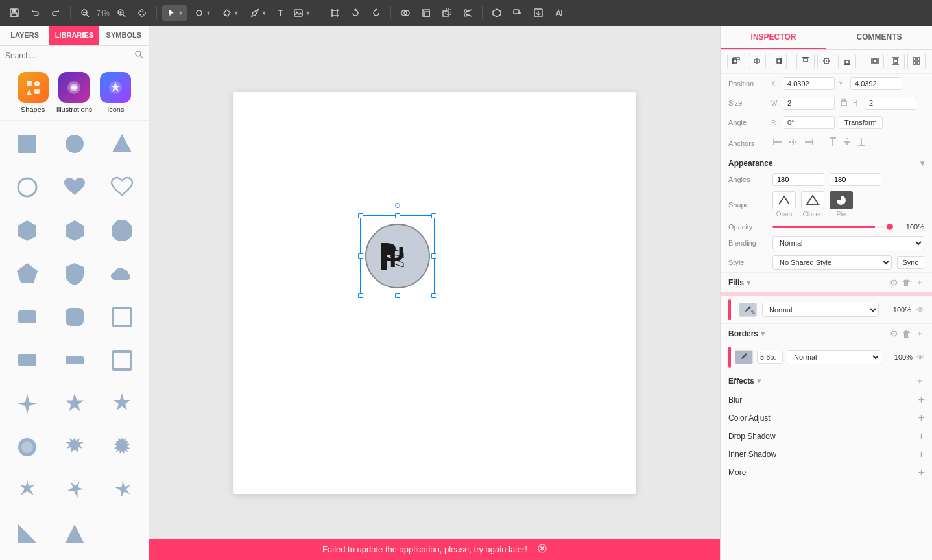 Image resolution: width=932 pixels, height=560 pixels. I want to click on text-button: T, so click(280, 13).